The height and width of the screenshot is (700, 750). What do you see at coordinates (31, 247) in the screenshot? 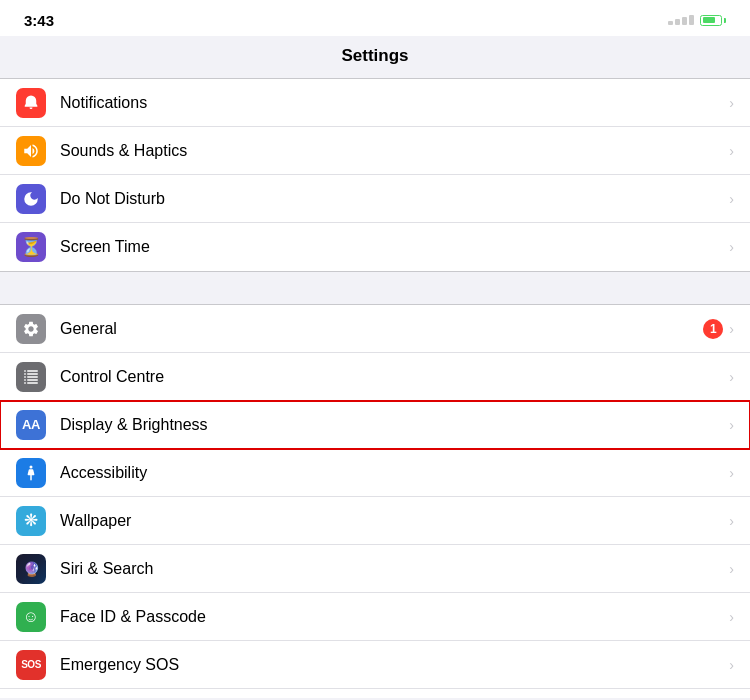
I see `screentime-icon: ⏳` at bounding box center [31, 247].